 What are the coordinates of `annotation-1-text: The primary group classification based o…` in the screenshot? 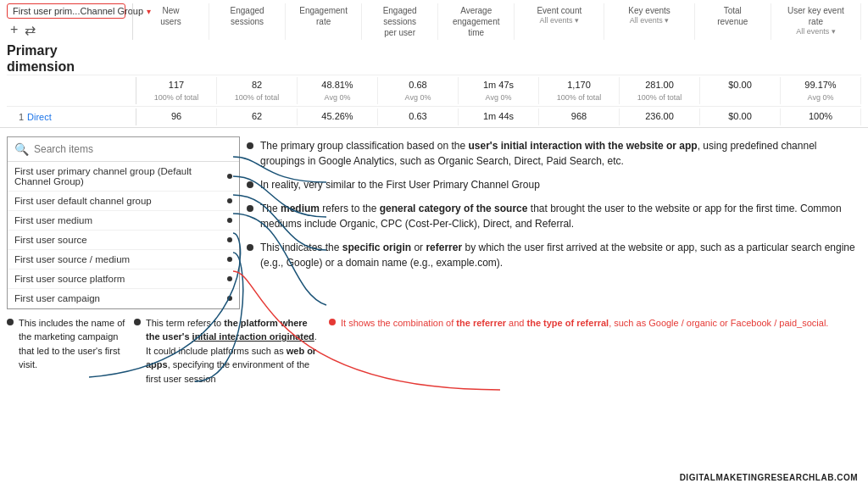 It's located at (561, 153).